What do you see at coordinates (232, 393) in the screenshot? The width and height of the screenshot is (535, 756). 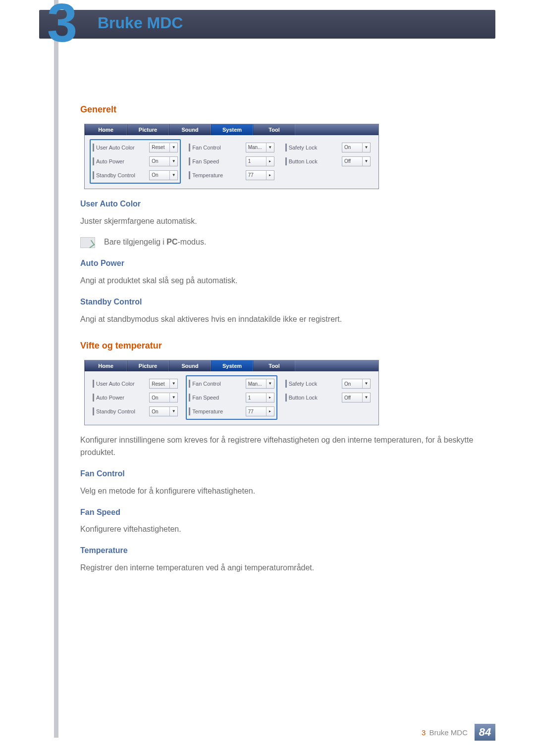 I see `ui-panel-vifte: Home Picture Sound System Tool User Auto…` at bounding box center [232, 393].